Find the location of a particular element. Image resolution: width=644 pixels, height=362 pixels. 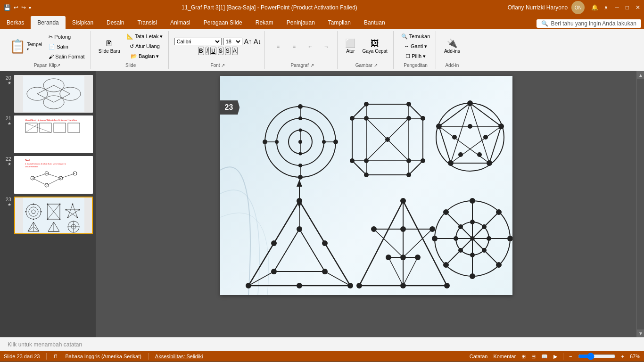

replace-btn: ↔ Ganti ▾ is located at coordinates (416, 46).